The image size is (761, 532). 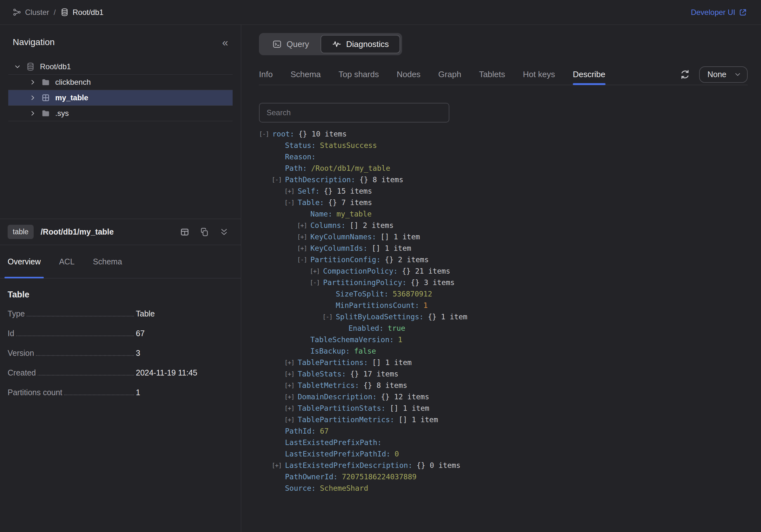 What do you see at coordinates (503, 397) in the screenshot?
I see `describe-node: [+]DomainDescription:{} 12 items` at bounding box center [503, 397].